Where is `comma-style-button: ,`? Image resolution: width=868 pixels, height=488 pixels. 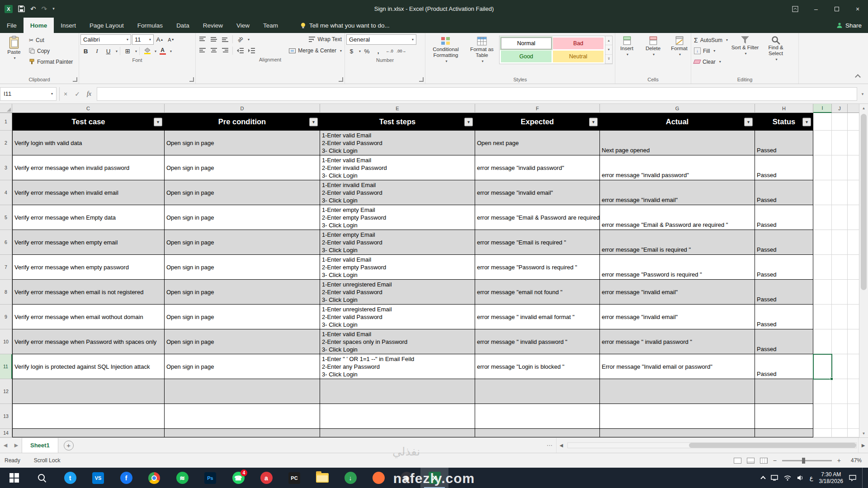 comma-style-button: , is located at coordinates (378, 51).